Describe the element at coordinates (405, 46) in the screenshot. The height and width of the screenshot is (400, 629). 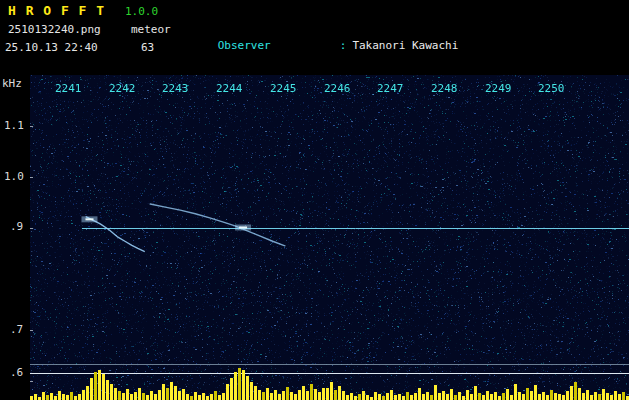
I see `info-value: Takanori Kawachi` at that location.